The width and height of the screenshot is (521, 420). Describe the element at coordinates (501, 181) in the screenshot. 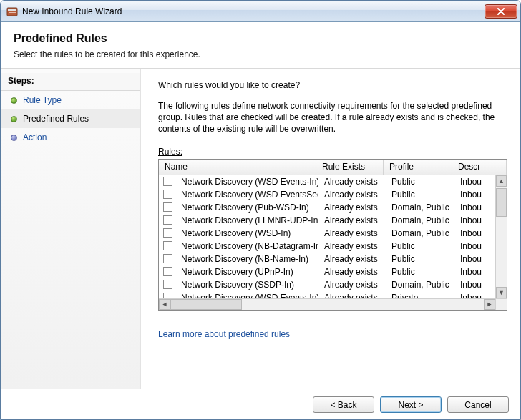

I see `scroll-up-arrow-icon: ▲` at that location.